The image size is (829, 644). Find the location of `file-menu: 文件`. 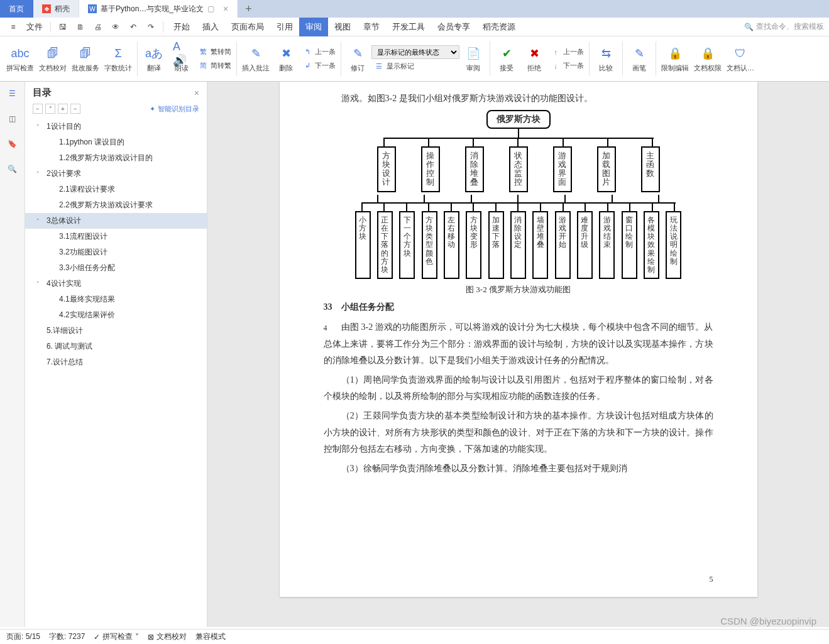

file-menu: 文件 is located at coordinates (35, 27).